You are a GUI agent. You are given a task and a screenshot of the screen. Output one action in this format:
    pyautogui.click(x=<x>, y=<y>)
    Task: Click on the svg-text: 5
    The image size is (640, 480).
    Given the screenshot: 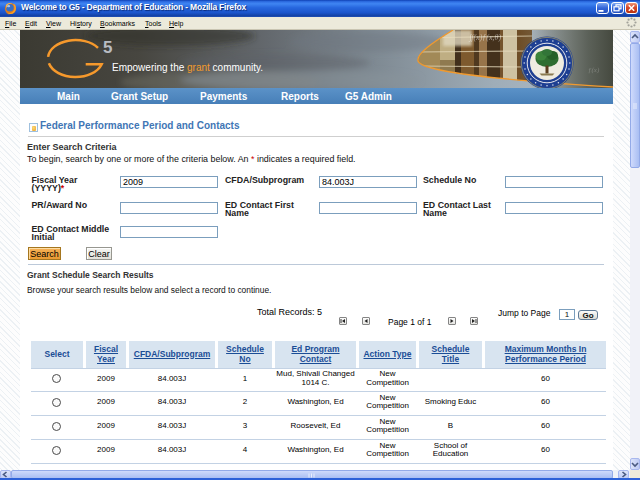 What is the action you would take?
    pyautogui.click(x=108, y=48)
    